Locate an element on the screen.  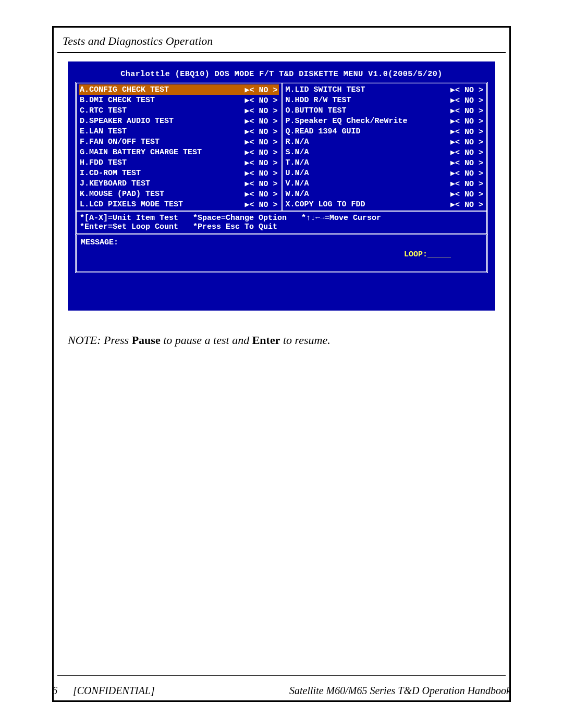
menu-item: V.N/A▶< NO > is located at coordinates (385, 183).